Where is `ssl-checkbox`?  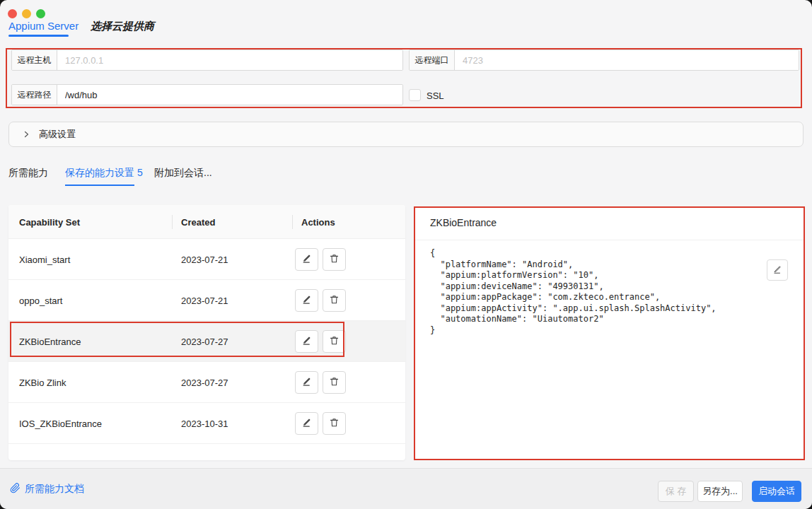
ssl-checkbox is located at coordinates (414, 95).